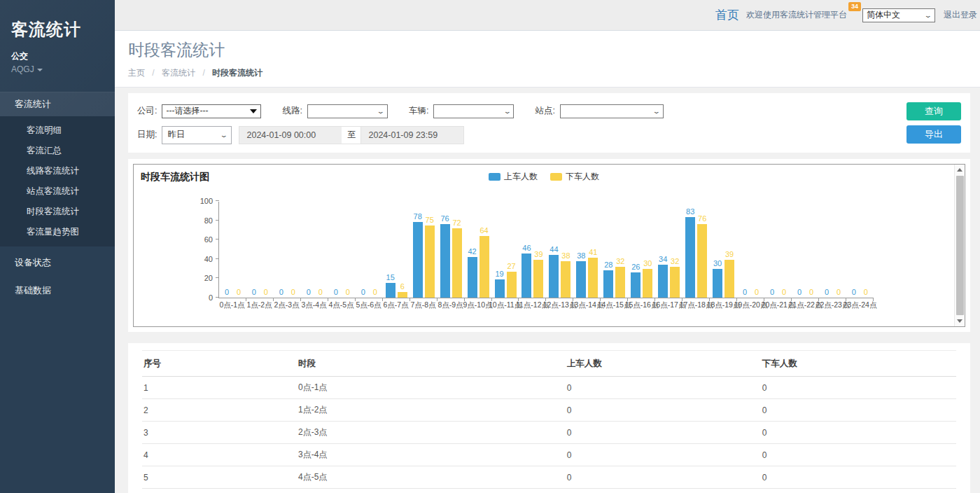 The width and height of the screenshot is (980, 493). I want to click on table-row: 10点-1点00, so click(549, 388).